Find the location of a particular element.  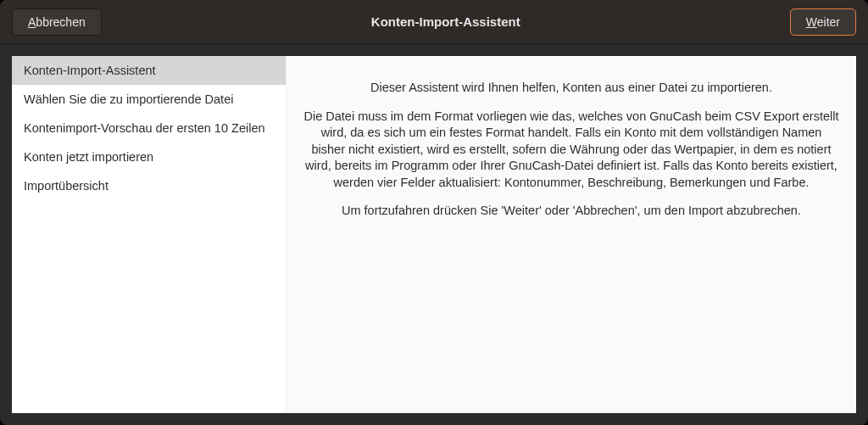

intro-paragraph-3: Um fortzufahren drücken Sie 'Weiter' ode… is located at coordinates (571, 211).